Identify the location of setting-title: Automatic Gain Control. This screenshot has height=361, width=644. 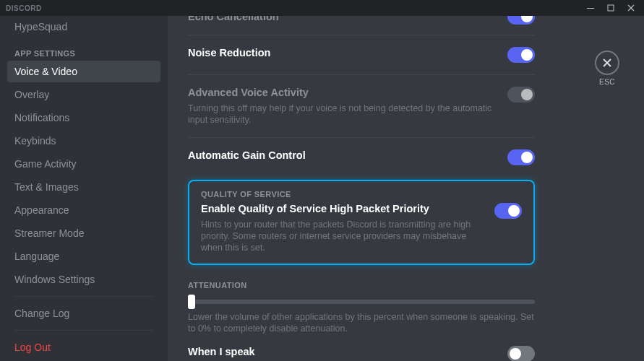
(247, 155).